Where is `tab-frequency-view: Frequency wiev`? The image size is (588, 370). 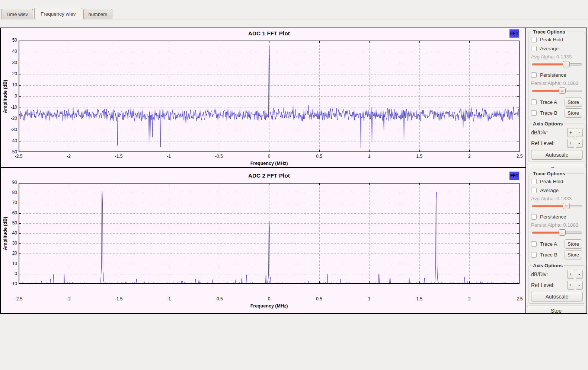
tab-frequency-view: Frequency wiev is located at coordinates (58, 13).